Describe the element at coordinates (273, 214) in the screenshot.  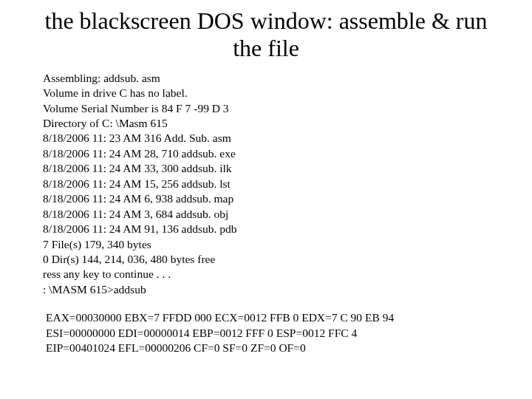
I see `file-row: 8/18/2006 11: 24 AM 3, 684 addsub. obj` at that location.